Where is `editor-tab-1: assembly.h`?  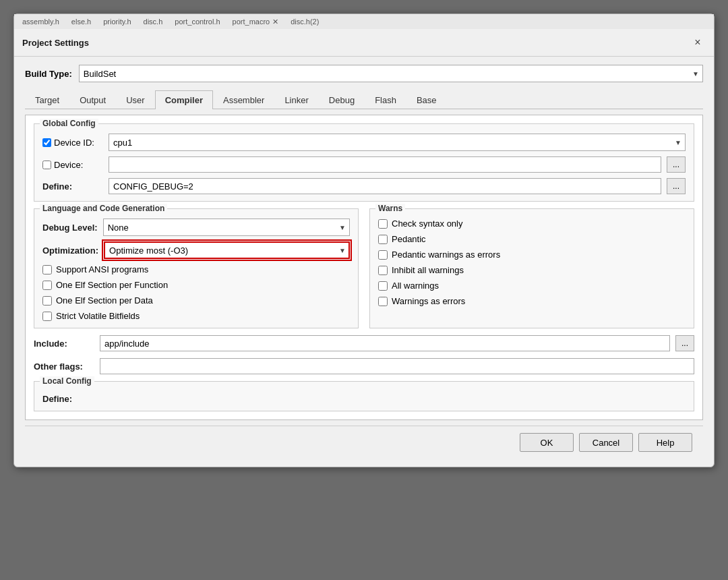 editor-tab-1: assembly.h is located at coordinates (40, 22).